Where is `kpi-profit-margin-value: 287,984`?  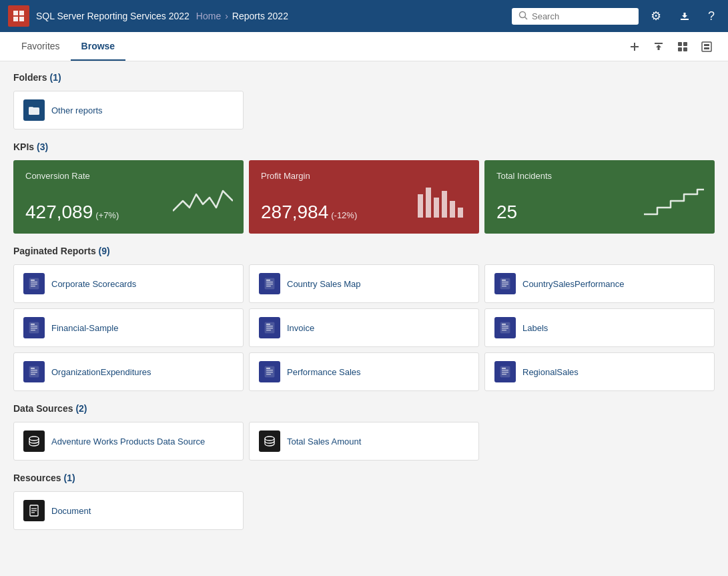 kpi-profit-margin-value: 287,984 is located at coordinates (295, 212).